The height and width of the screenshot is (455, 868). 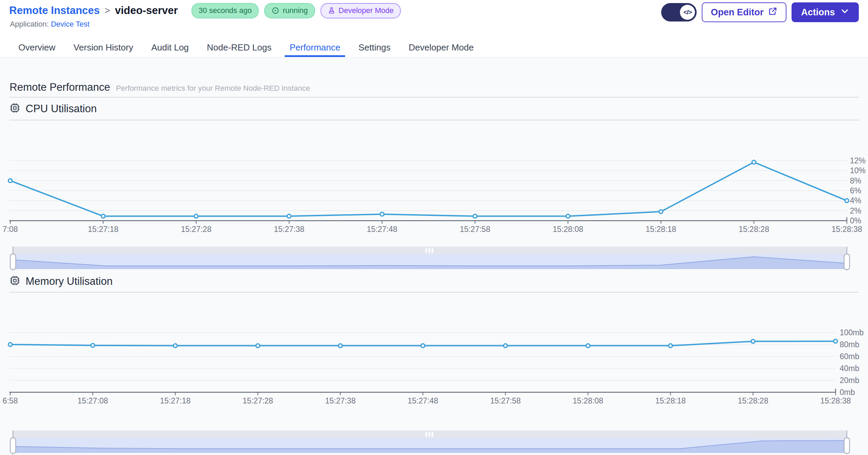 What do you see at coordinates (315, 48) in the screenshot?
I see `tab-performance: Performance` at bounding box center [315, 48].